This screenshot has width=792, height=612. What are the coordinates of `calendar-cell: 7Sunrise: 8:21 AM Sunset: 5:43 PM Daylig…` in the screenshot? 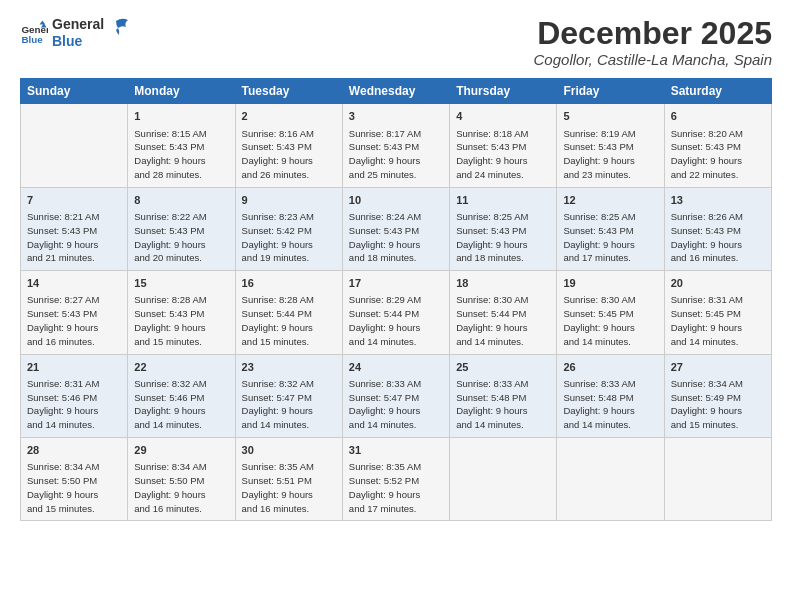 It's located at (74, 228).